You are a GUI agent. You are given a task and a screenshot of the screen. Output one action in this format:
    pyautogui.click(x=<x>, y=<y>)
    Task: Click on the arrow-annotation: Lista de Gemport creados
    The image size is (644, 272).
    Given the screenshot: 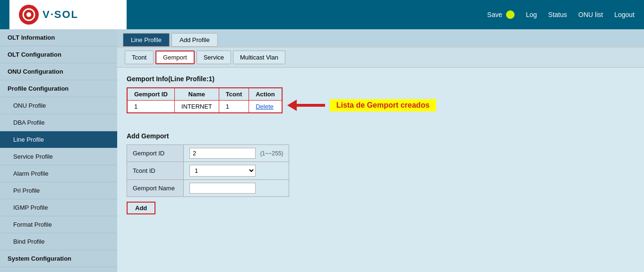 What is the action you would take?
    pyautogui.click(x=362, y=105)
    